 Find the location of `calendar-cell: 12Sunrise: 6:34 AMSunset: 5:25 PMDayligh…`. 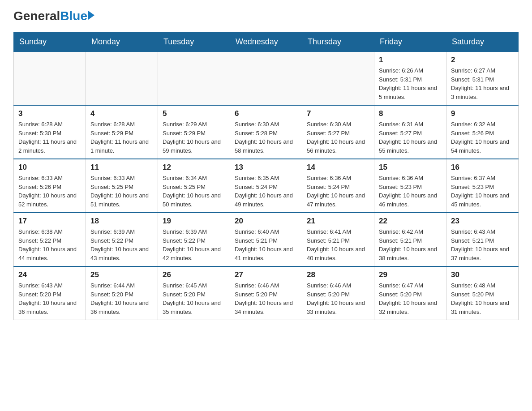

calendar-cell: 12Sunrise: 6:34 AMSunset: 5:25 PMDayligh… is located at coordinates (194, 186).